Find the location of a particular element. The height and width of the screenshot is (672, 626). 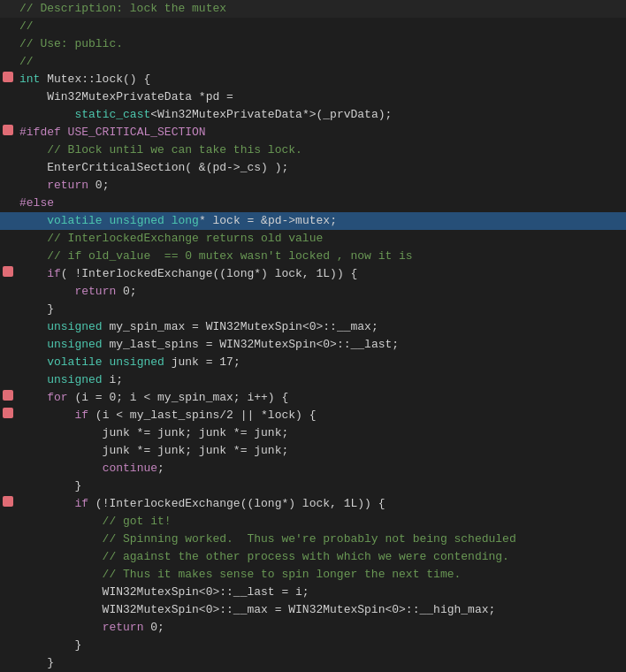

line-content: // is located at coordinates (321, 62).